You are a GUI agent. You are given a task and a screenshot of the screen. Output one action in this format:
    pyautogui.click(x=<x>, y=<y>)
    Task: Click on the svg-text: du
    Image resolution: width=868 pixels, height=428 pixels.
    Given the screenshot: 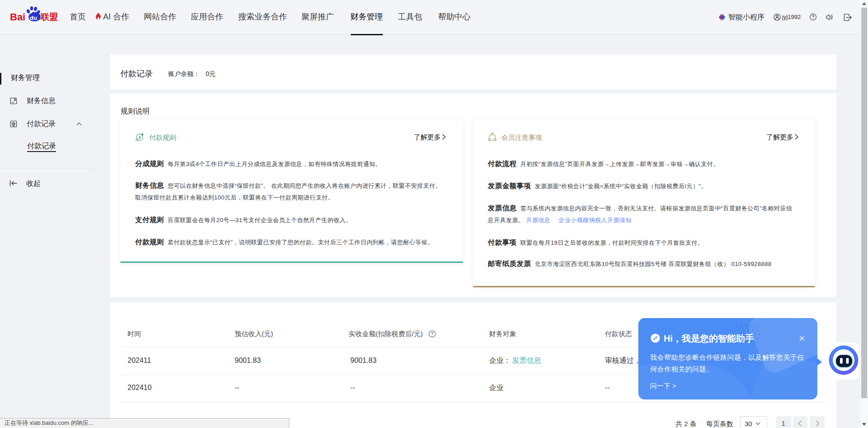 What is the action you would take?
    pyautogui.click(x=33, y=18)
    